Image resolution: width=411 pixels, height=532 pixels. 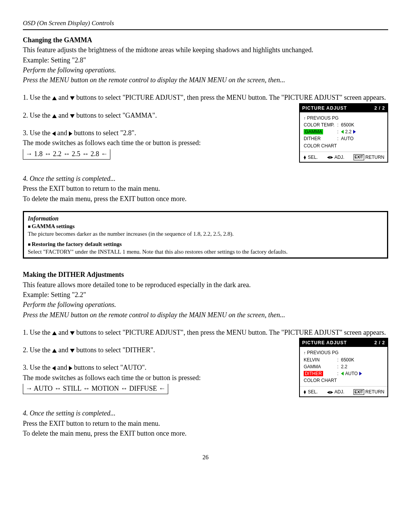 What do you see at coordinates (206, 179) in the screenshot?
I see `gamma-step4: 4. Once the setting is completed...` at bounding box center [206, 179].